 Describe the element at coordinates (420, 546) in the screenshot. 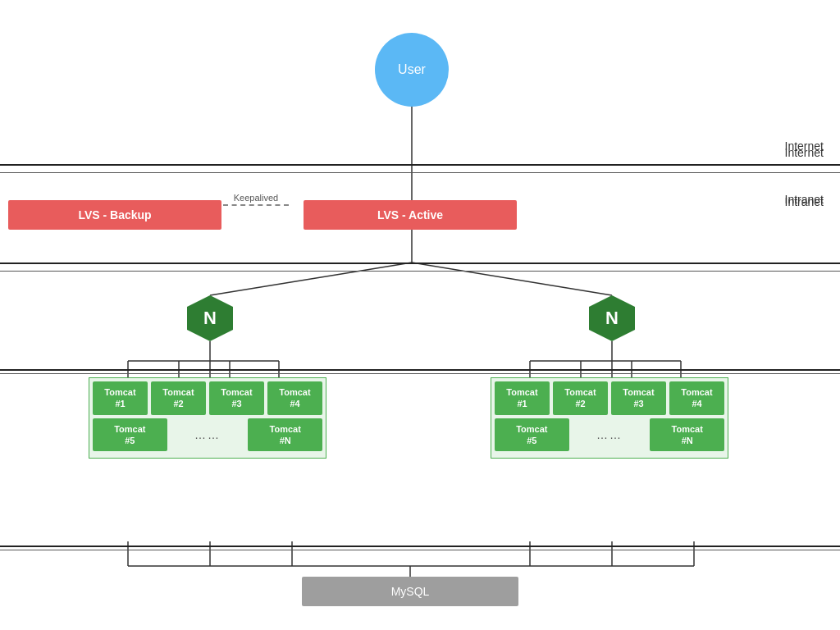

I see `divider-tomcat-bottom` at that location.